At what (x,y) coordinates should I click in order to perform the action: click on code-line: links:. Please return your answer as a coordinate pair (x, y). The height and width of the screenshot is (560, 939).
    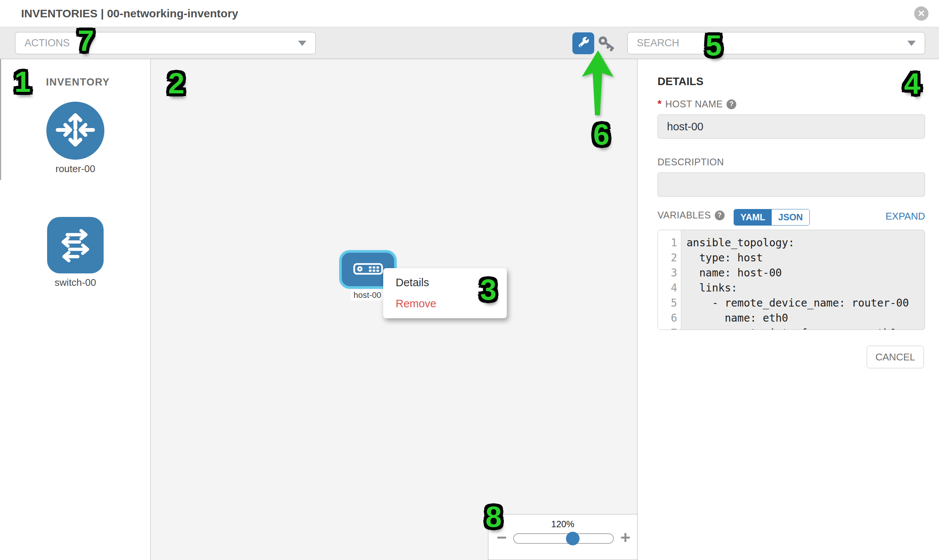
    Looking at the image, I should click on (797, 288).